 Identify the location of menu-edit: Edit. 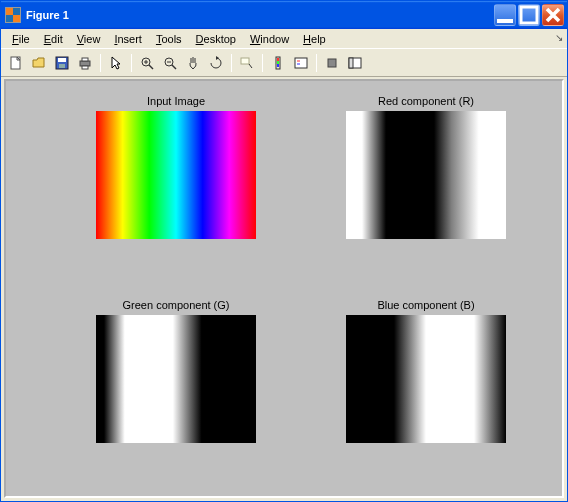
(54, 39).